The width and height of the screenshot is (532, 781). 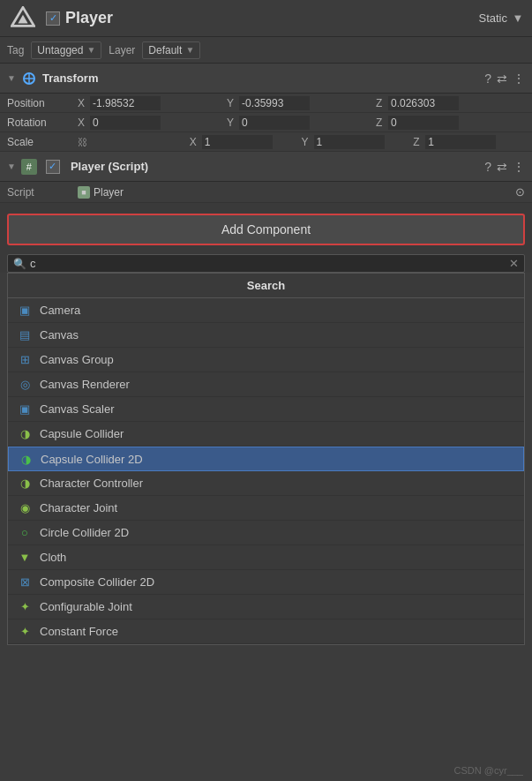 I want to click on script-row: Script ■ Player ⊙, so click(x=266, y=192).